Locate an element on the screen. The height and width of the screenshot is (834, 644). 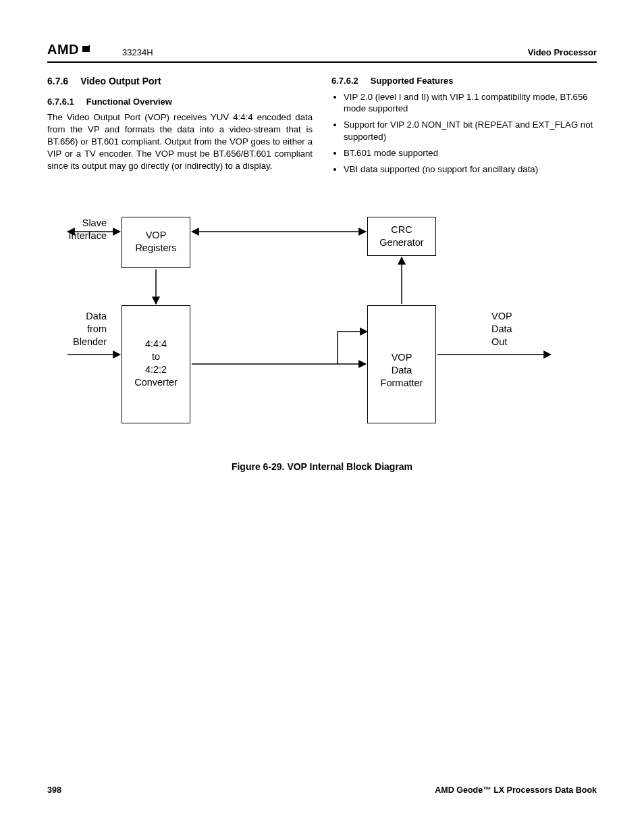
list-item: BT.601 mode supported is located at coordinates (470, 153).